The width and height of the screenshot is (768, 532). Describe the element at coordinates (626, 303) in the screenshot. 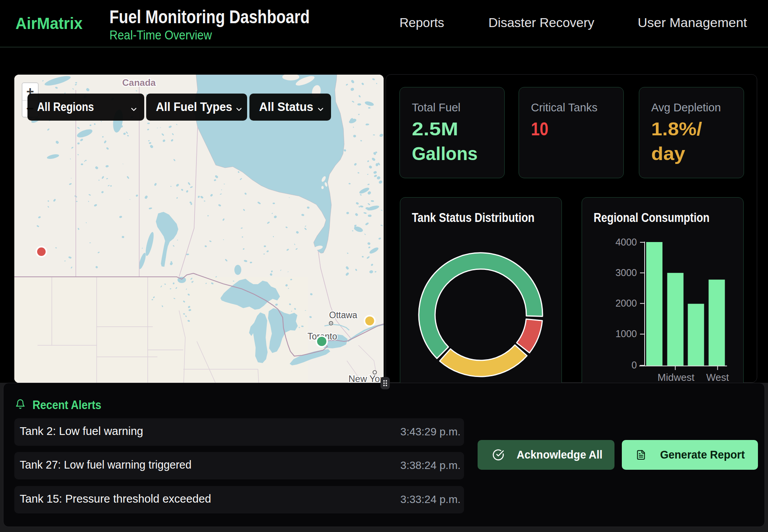

I see `svg-text: 2000` at that location.